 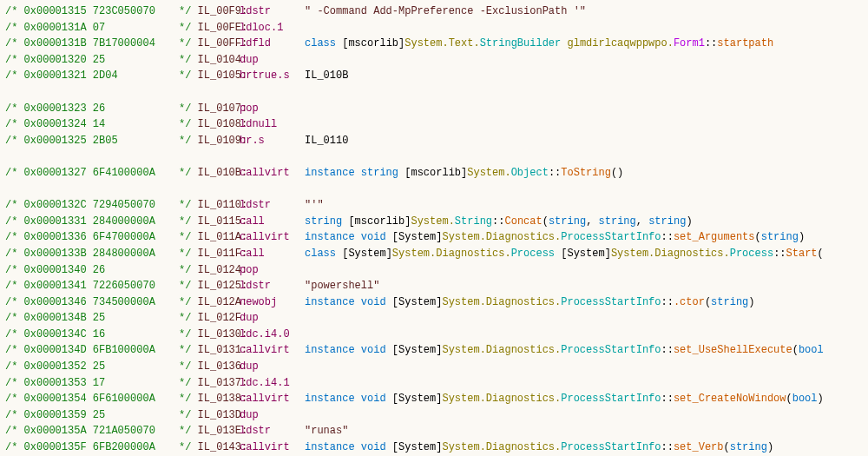 I want to click on code-line: /* 0x0000134C 16*/ IL_0130:ldc.i4.0, so click(x=434, y=335).